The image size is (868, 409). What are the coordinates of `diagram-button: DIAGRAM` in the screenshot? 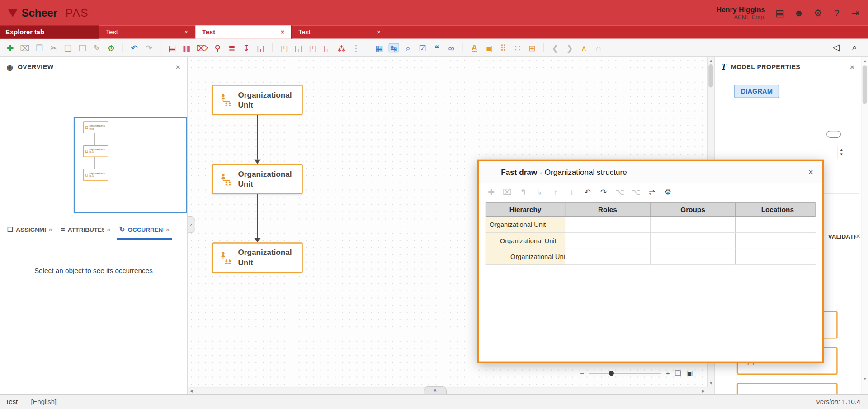 It's located at (757, 91).